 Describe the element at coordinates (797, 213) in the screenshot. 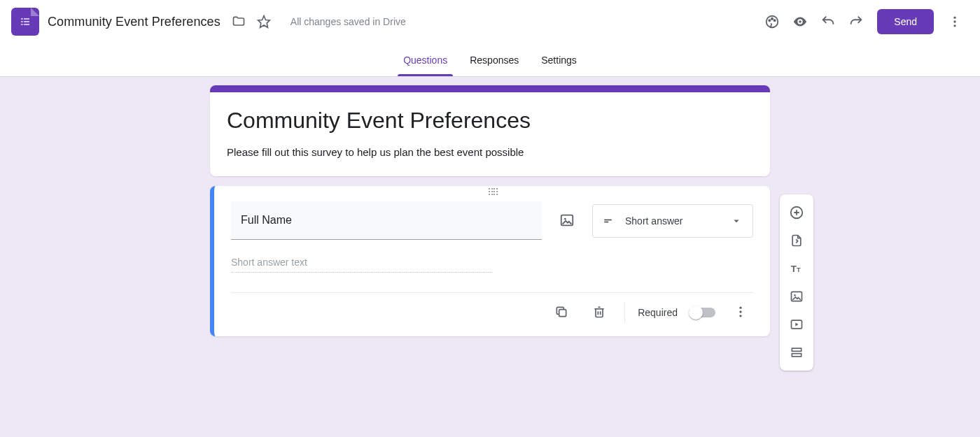

I see `add-question-icon` at that location.